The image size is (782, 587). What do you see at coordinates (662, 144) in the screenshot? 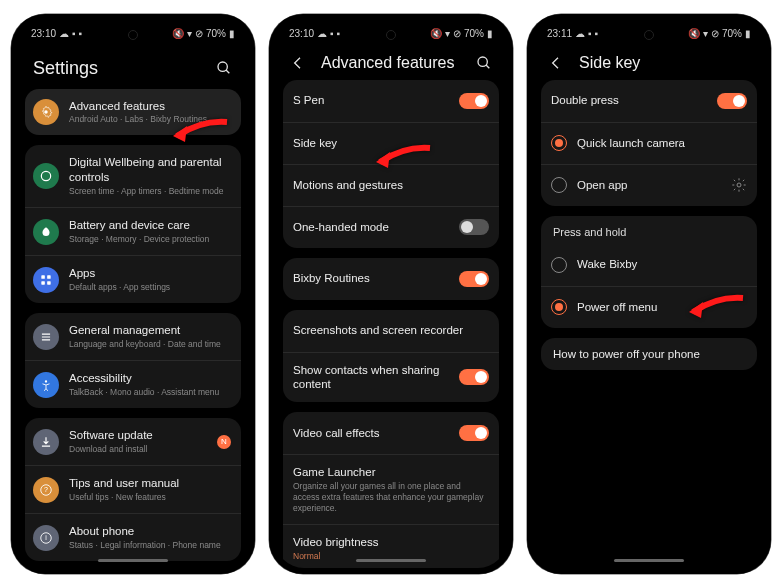
I see `option-label: Quick launch camera` at bounding box center [662, 144].